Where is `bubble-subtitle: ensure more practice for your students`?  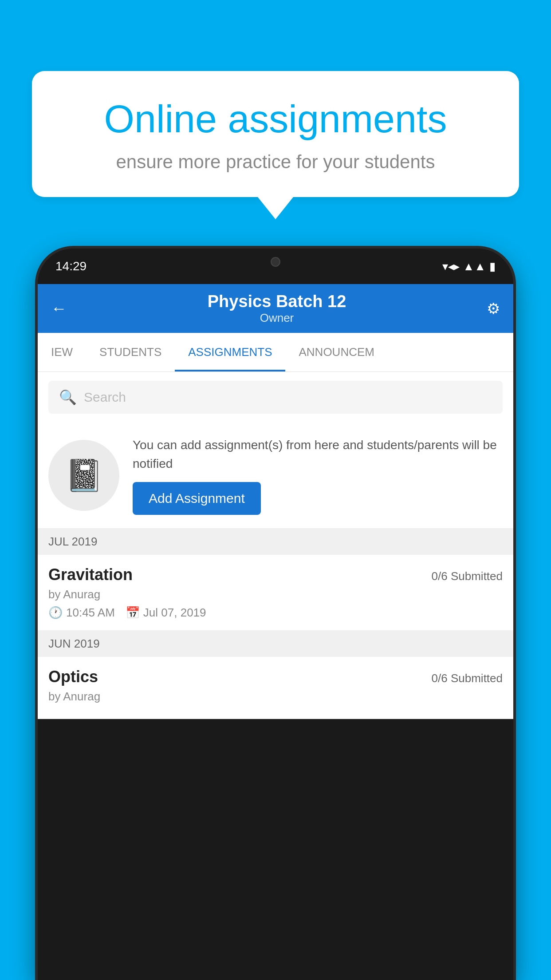 bubble-subtitle: ensure more practice for your students is located at coordinates (276, 162).